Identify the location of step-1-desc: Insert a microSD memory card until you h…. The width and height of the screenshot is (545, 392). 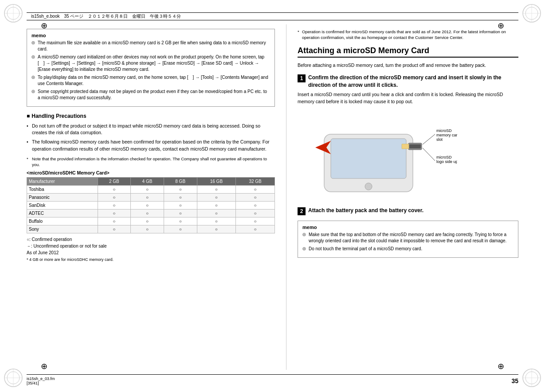
(408, 98).